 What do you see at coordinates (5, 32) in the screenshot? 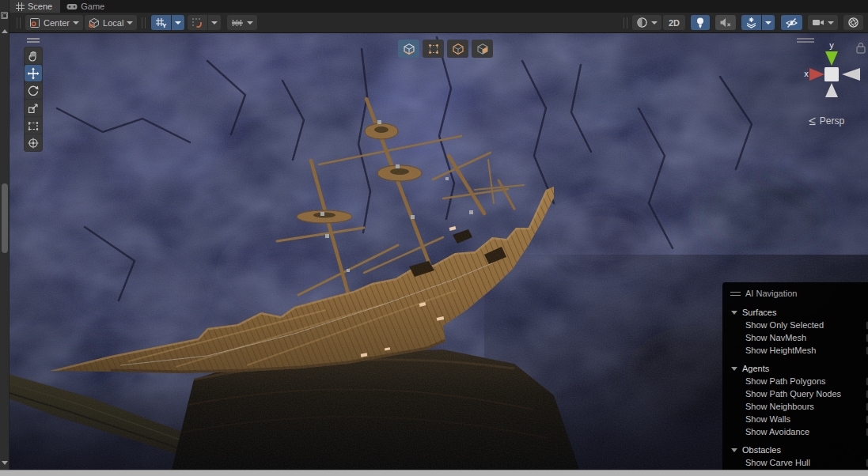
I see `scroll-up-arrow` at bounding box center [5, 32].